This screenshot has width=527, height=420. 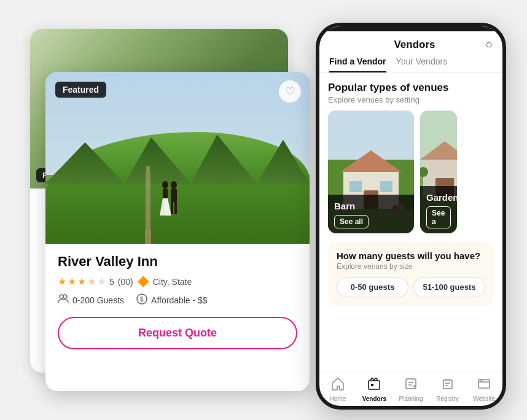 What do you see at coordinates (371, 214) in the screenshot?
I see `barn-overlay: Barn See all` at bounding box center [371, 214].